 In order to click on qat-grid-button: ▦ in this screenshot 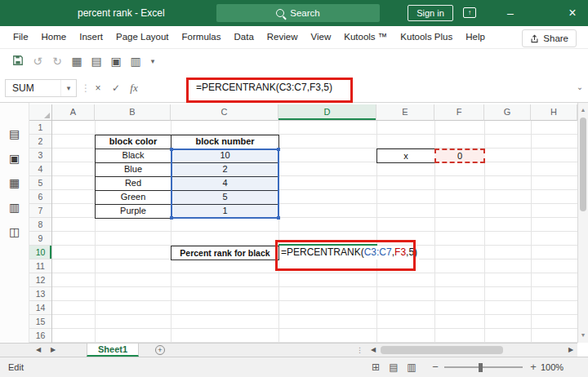, I will do `click(77, 61)`.